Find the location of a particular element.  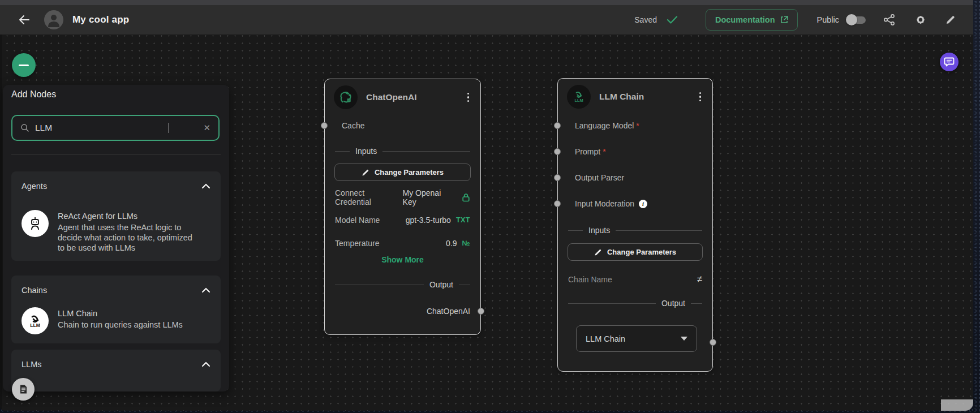

public-toggle is located at coordinates (857, 20).